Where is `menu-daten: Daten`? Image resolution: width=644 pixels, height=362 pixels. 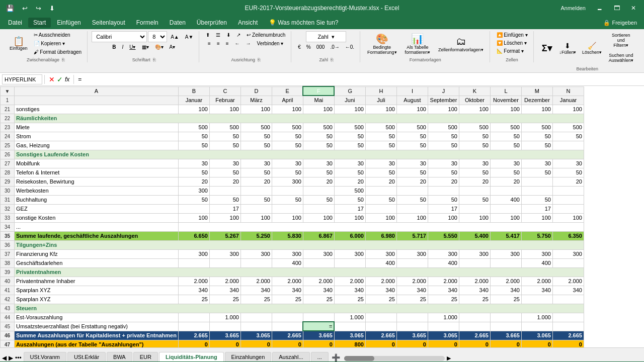 menu-daten: Daten is located at coordinates (178, 23).